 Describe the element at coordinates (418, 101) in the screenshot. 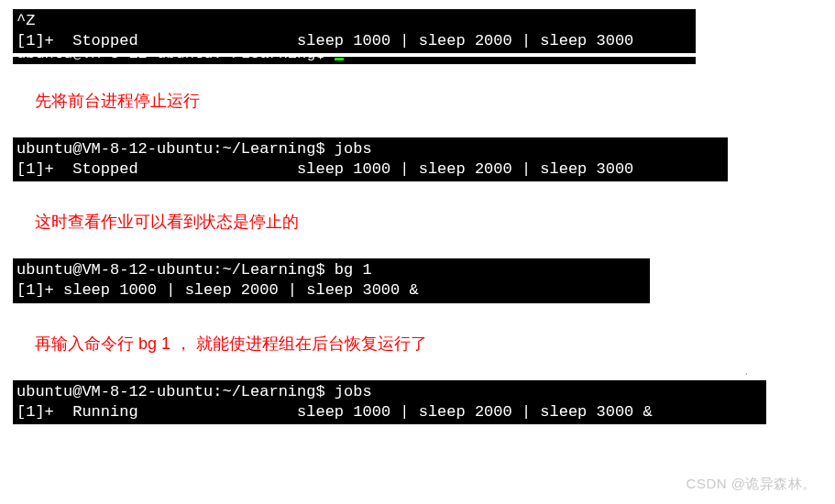

I see `caption-1: 先将前台进程停止运行` at that location.